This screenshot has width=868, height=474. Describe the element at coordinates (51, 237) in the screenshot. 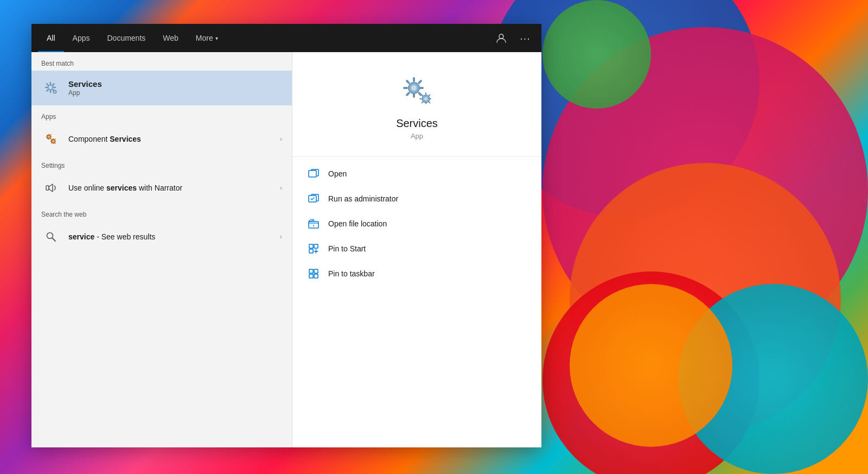

I see `web-search-icon` at that location.